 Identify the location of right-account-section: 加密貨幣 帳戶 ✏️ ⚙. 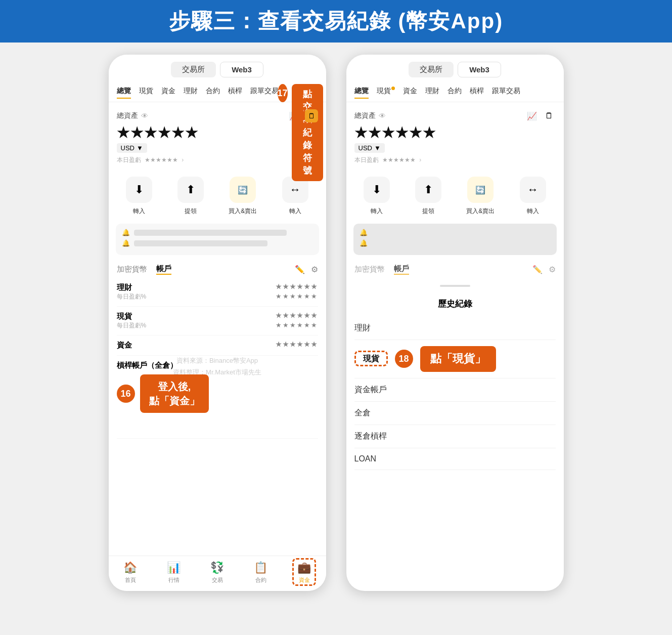
(455, 268).